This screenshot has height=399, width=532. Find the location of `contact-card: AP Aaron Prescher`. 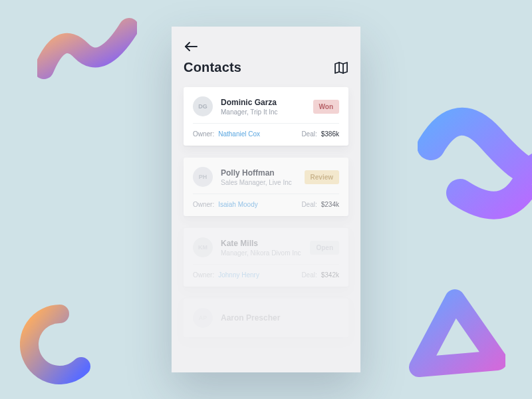

contact-card: AP Aaron Prescher is located at coordinates (266, 318).